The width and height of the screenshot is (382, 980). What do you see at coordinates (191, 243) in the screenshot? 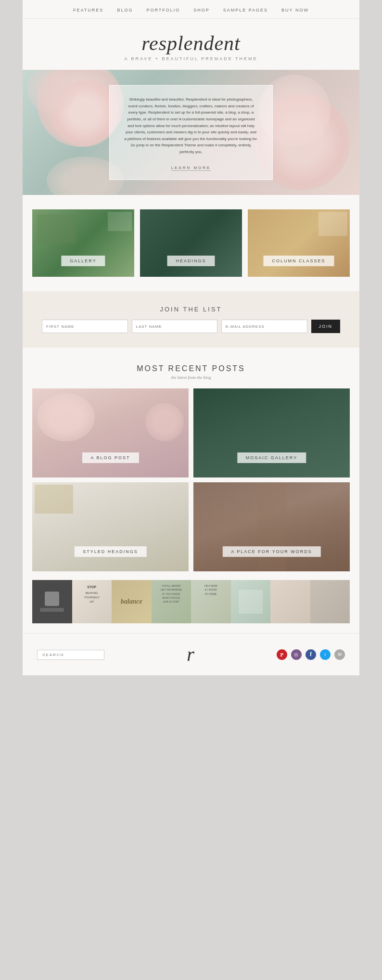
I see `grid-bg-headings` at bounding box center [191, 243].